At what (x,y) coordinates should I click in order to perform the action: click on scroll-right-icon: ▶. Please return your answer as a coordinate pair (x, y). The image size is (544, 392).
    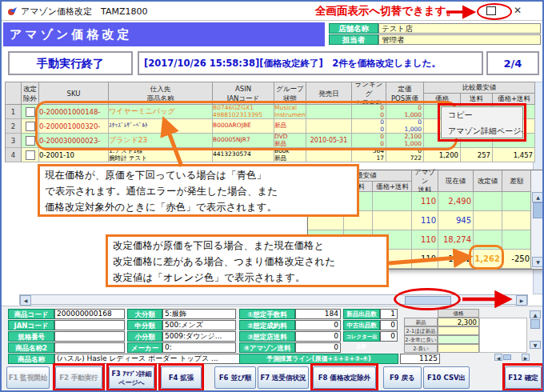
    Looking at the image, I should click on (522, 301).